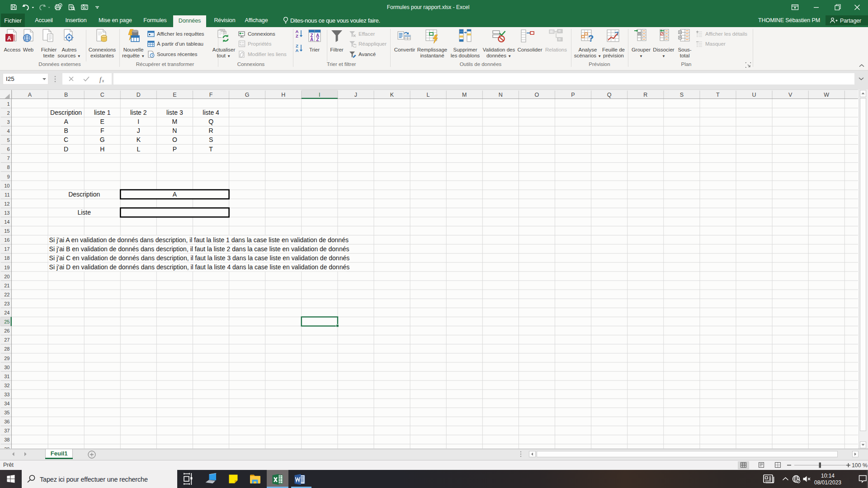 Image resolution: width=868 pixels, height=488 pixels. What do you see at coordinates (211, 113) in the screenshot?
I see `svg-text: liste 4` at bounding box center [211, 113].